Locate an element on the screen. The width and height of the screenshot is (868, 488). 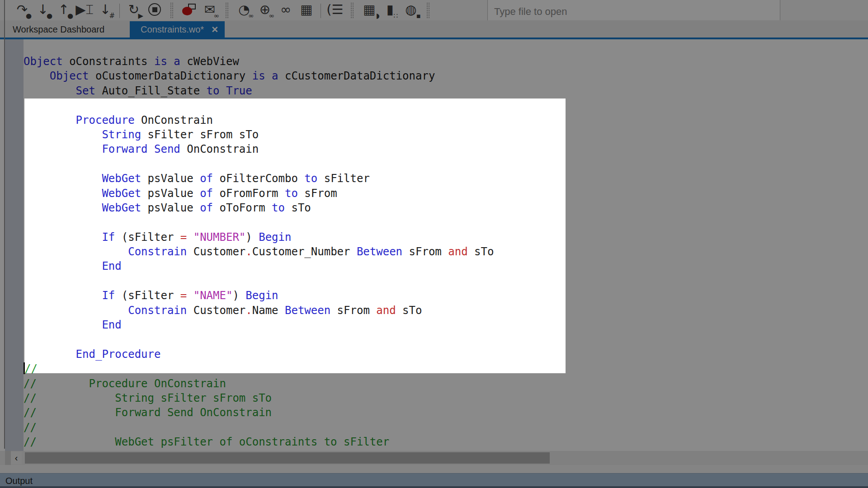
stop-debugging-icon is located at coordinates (155, 9).